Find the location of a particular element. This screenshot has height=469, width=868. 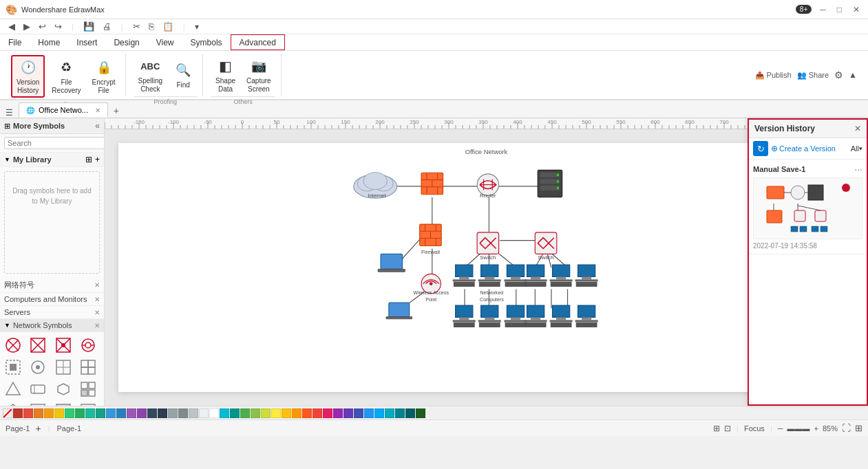

vh-create-btn: ⊕ Create a Version is located at coordinates (803, 149).